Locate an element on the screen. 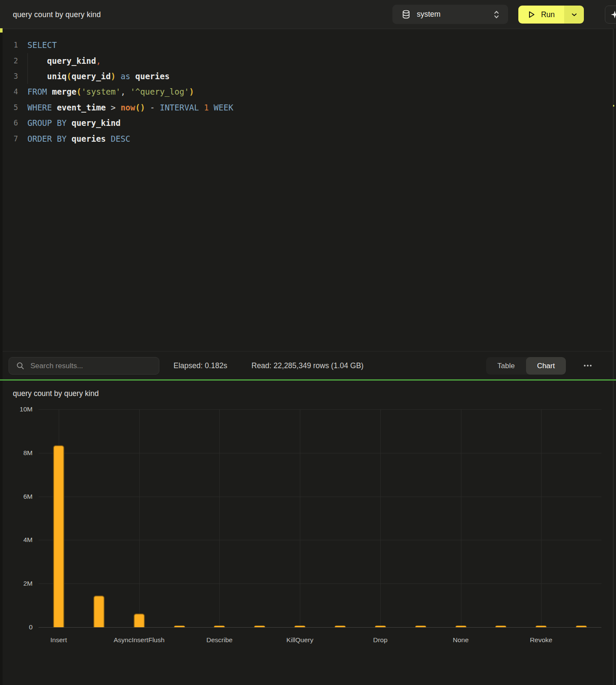 The width and height of the screenshot is (616, 685). line-number: 5 is located at coordinates (10, 107).